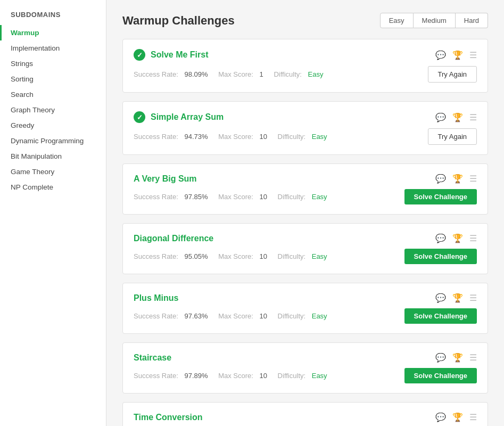 The image size is (504, 426). I want to click on sidebar-item-bit-manipulation: Bit Manipulation, so click(53, 157).